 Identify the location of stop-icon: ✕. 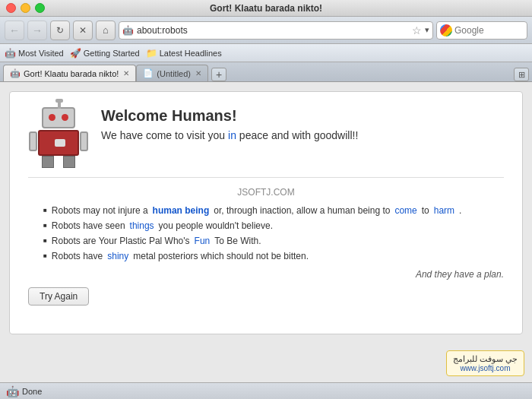
(83, 30).